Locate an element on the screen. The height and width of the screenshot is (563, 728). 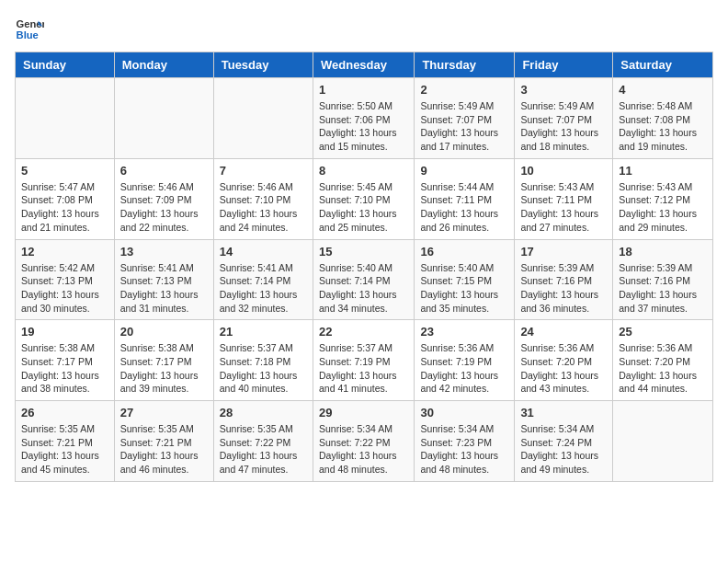
day-number: 26 is located at coordinates (64, 412).